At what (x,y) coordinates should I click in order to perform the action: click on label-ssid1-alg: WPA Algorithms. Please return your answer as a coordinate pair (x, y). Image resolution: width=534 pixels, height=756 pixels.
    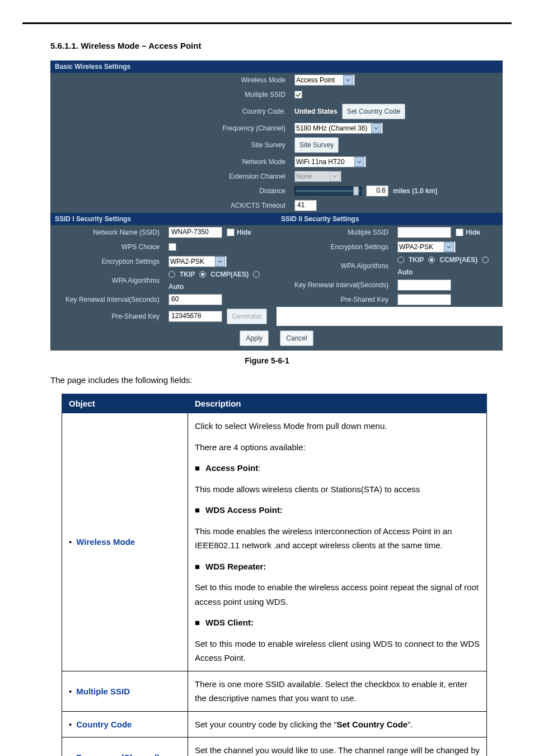
    Looking at the image, I should click on (107, 281).